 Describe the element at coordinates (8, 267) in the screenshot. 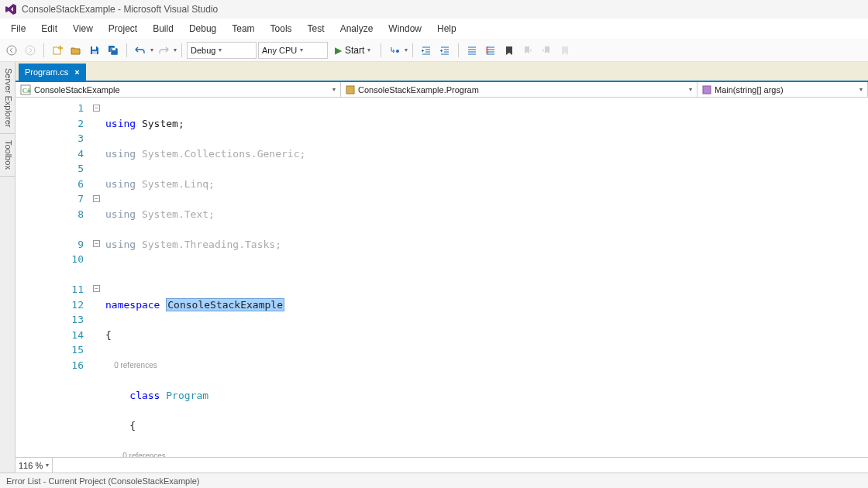

I see `side-tab-well: Server Explorer Toolbox` at that location.